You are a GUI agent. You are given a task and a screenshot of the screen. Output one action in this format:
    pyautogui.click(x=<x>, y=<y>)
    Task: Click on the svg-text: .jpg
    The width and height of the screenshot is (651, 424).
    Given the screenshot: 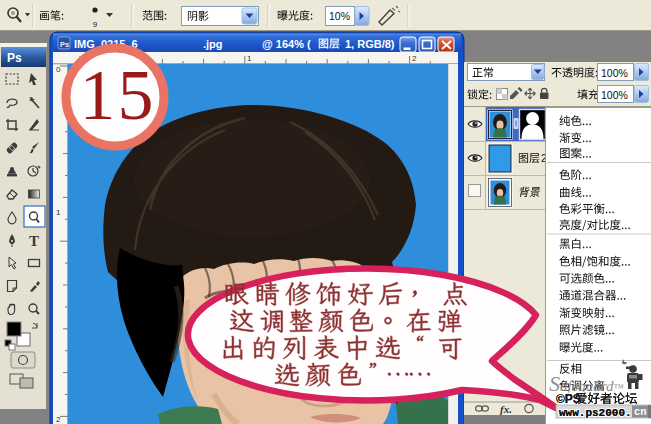 What is the action you would take?
    pyautogui.click(x=213, y=44)
    